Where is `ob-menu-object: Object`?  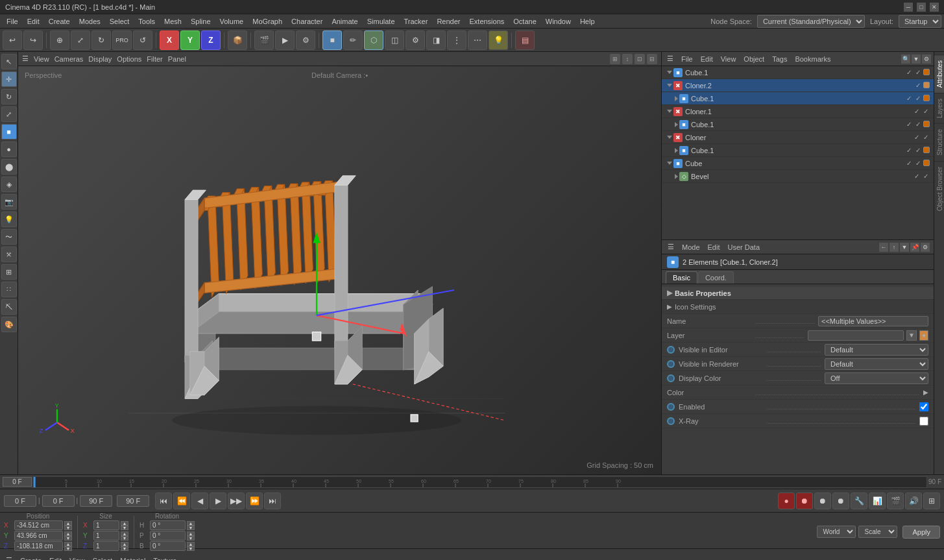
ob-menu-object: Object is located at coordinates (754, 59).